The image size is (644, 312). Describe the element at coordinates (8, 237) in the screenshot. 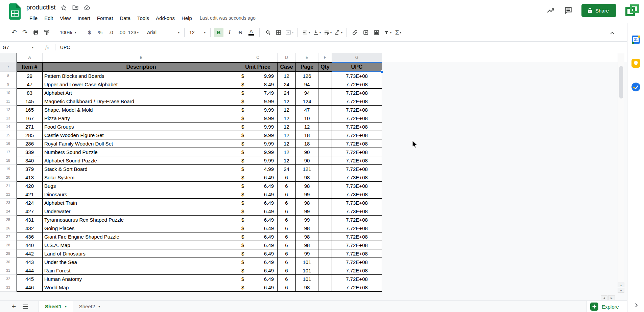

I see `row-header-27: 27` at that location.